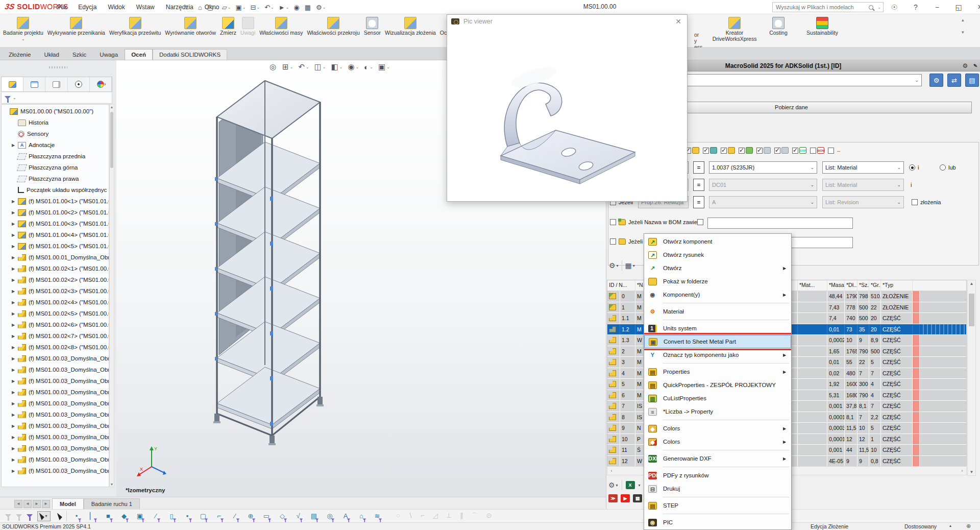 This screenshot has height=530, width=980. I want to click on filter-notes-icon: ▤, so click(314, 516).